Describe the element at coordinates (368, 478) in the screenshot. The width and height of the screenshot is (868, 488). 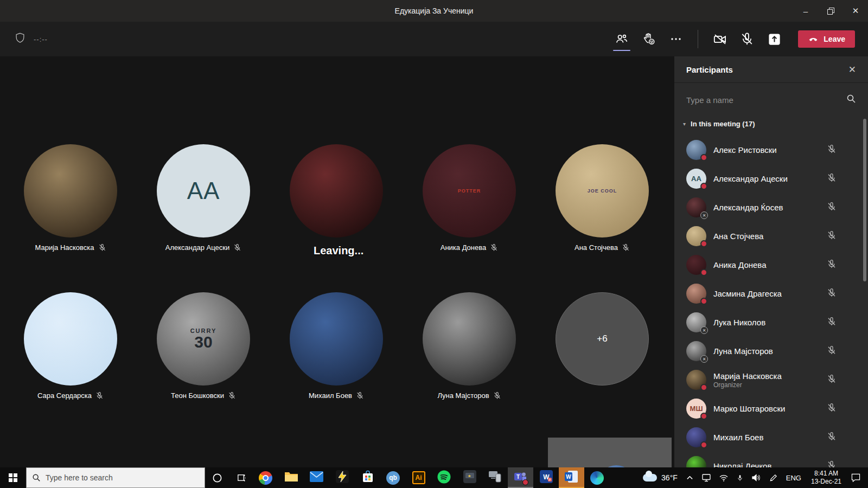
I see `microsoft-store-icon` at that location.